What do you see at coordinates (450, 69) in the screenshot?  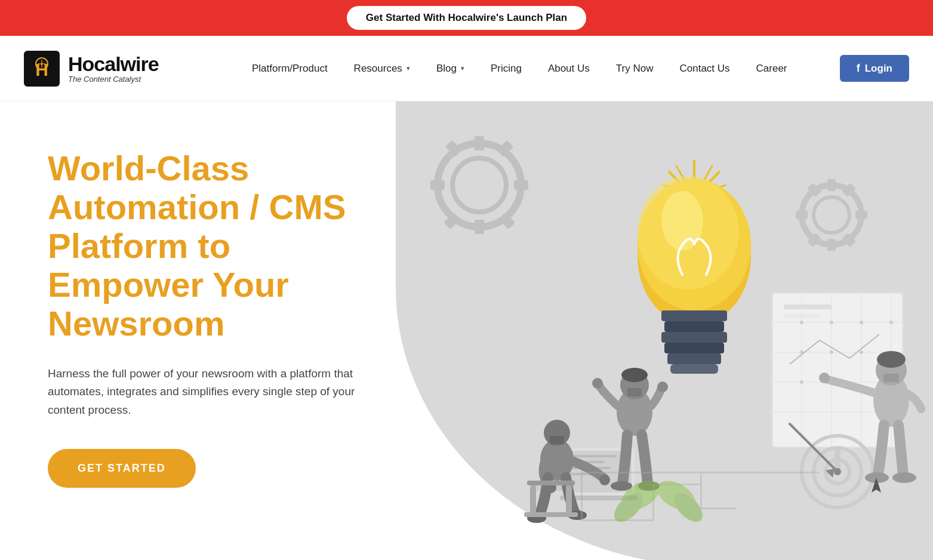 I see `nav-item-blog: Blog ▾` at bounding box center [450, 69].